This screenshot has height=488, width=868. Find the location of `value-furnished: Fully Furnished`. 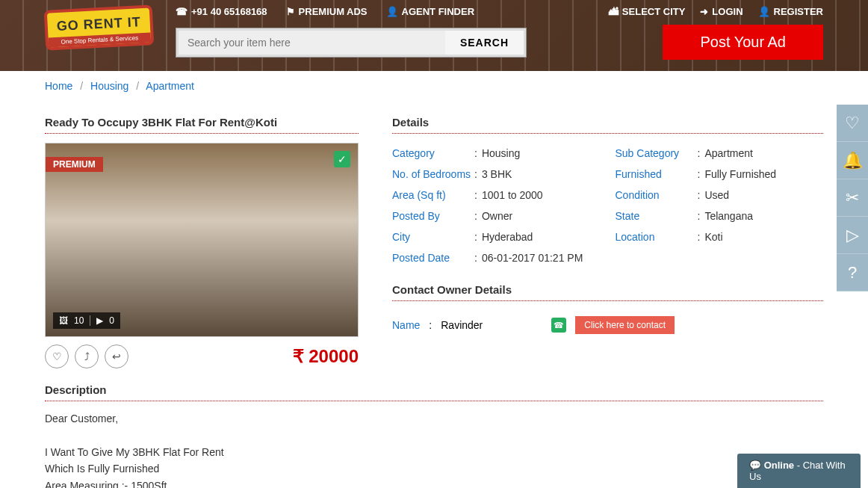

value-furnished: Fully Furnished is located at coordinates (740, 174).